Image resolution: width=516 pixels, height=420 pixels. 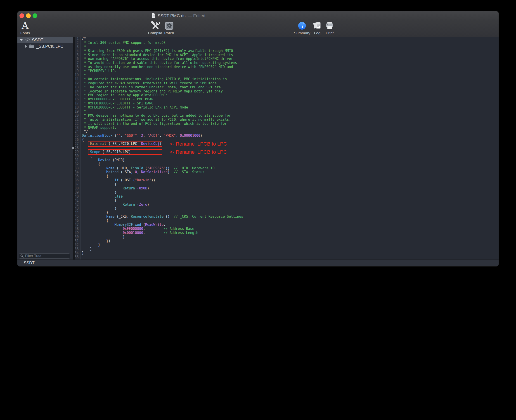 What do you see at coordinates (76, 241) in the screenshot?
I see `line-number: 51` at bounding box center [76, 241].